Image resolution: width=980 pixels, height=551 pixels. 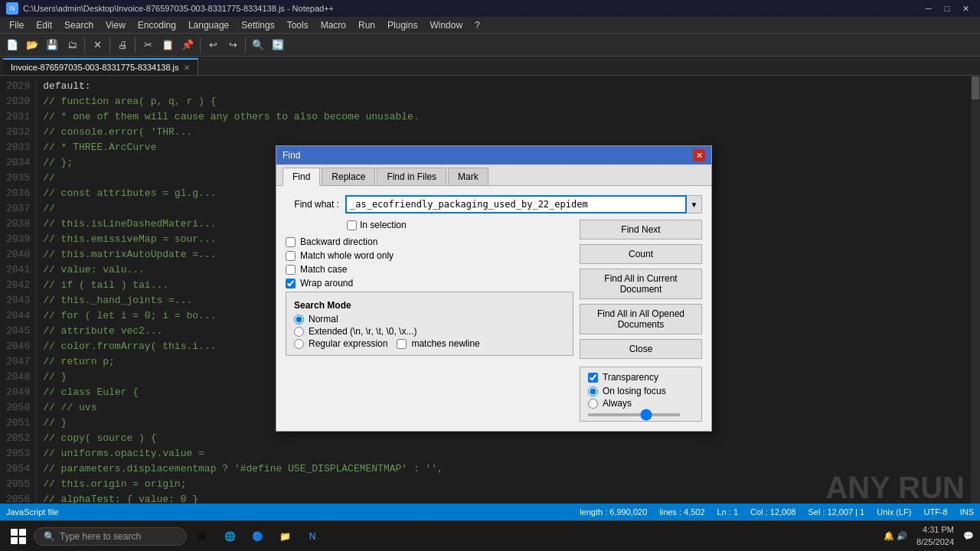 What do you see at coordinates (367, 25) in the screenshot?
I see `menu-run: Run` at bounding box center [367, 25].